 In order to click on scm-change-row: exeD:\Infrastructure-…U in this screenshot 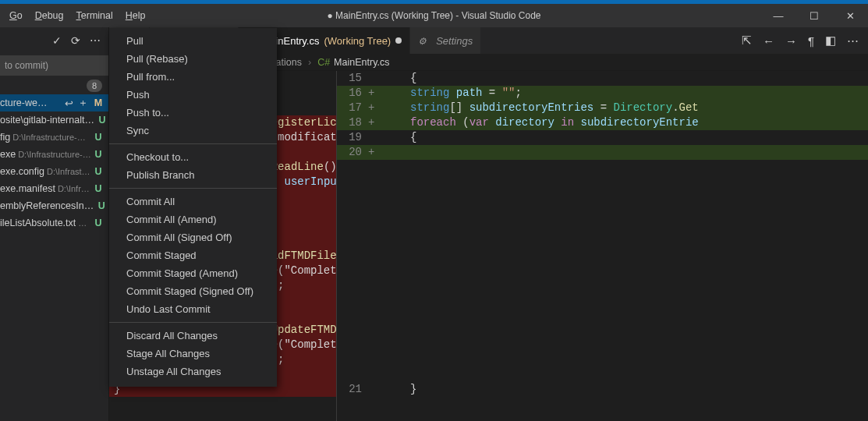, I will do `click(55, 154)`.